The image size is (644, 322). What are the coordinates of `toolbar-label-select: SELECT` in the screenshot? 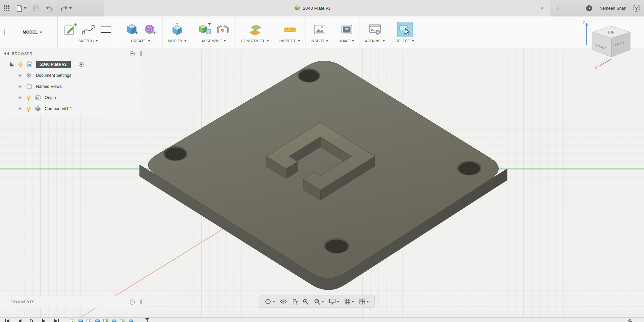 It's located at (405, 41).